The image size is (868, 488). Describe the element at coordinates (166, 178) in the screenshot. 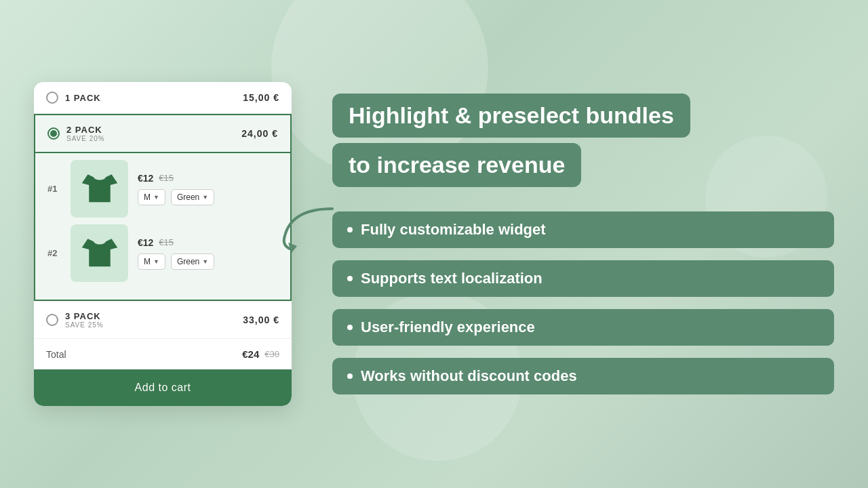

I see `item-1-price-old: €15` at that location.